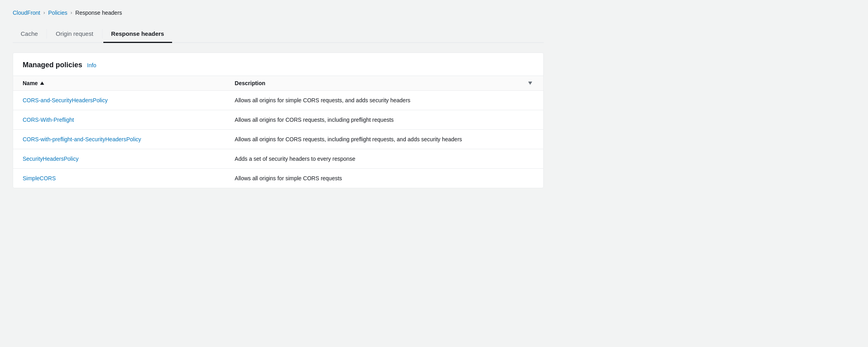  What do you see at coordinates (26, 13) in the screenshot?
I see `breadcrumb-cloudfront-link: CloudFront` at bounding box center [26, 13].